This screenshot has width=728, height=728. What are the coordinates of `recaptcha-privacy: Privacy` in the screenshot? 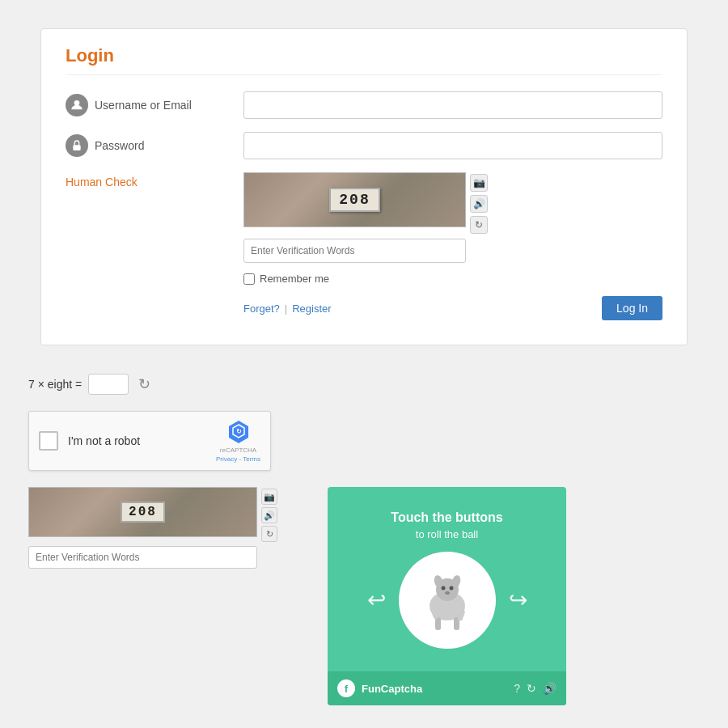 It's located at (226, 459).